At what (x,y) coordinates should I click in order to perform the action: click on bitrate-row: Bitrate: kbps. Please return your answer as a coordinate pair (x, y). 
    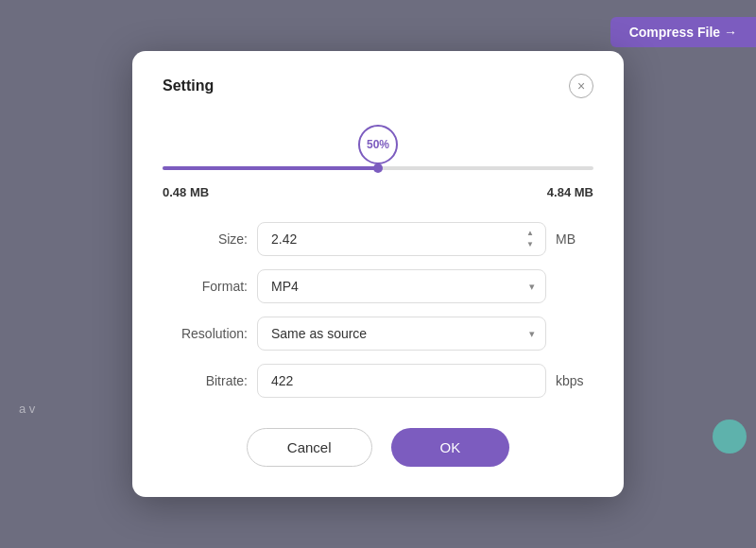
    Looking at the image, I should click on (378, 381).